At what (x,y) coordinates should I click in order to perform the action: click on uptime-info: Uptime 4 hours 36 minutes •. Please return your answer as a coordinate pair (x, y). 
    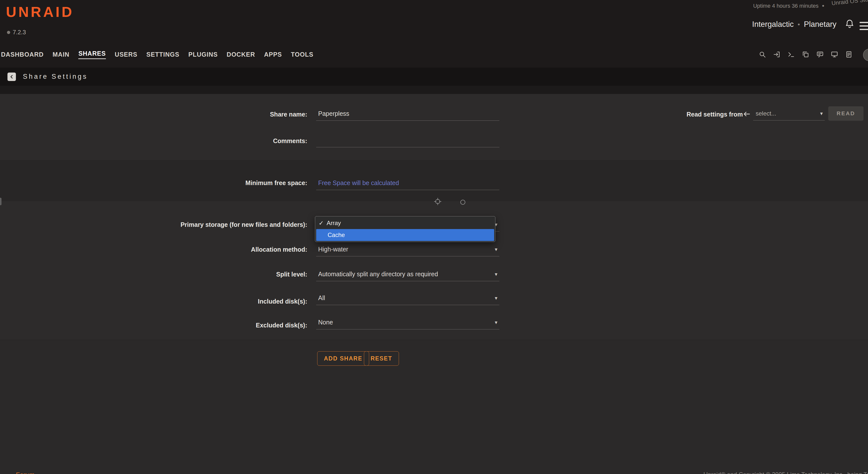
    Looking at the image, I should click on (788, 6).